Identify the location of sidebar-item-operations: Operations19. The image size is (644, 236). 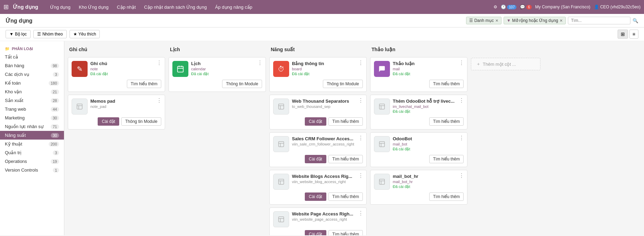
(32, 162).